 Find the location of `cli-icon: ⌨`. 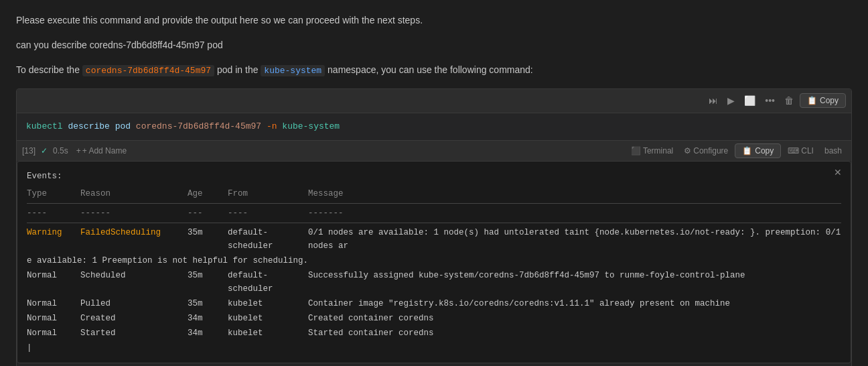

cli-icon: ⌨ is located at coordinates (793, 151).